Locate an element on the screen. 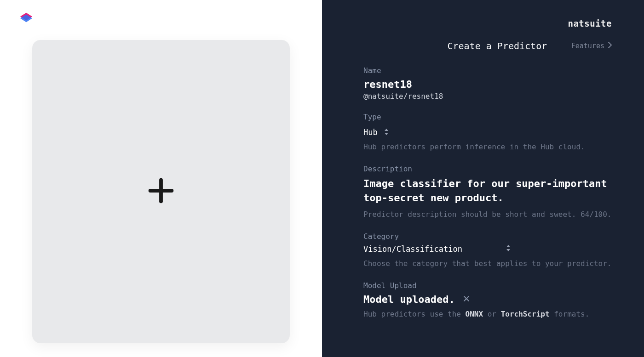  description-input: Image classifier for our super-important… is located at coordinates (490, 191).